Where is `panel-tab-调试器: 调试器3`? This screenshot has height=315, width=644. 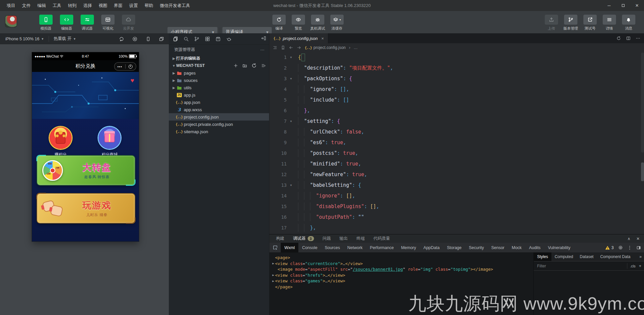
panel-tab-调试器: 调试器3 is located at coordinates (304, 238).